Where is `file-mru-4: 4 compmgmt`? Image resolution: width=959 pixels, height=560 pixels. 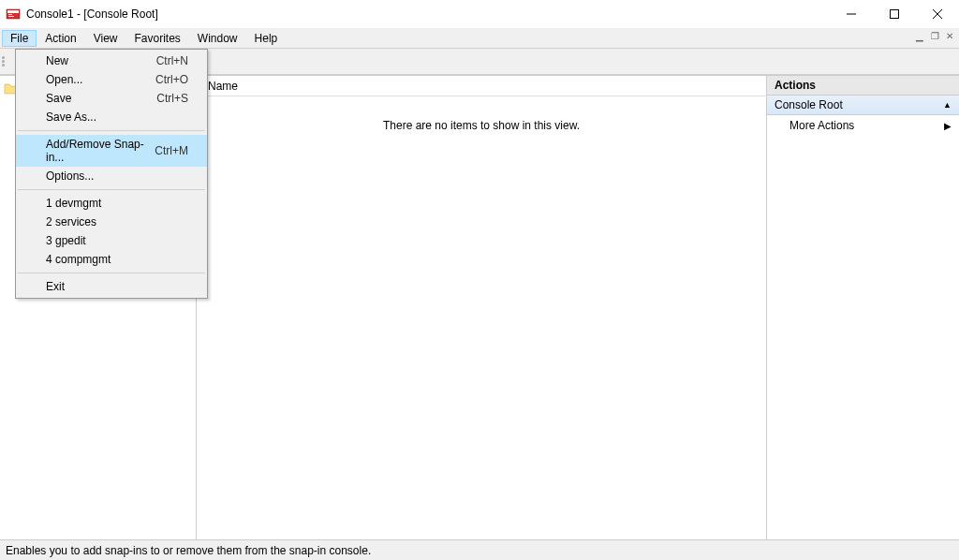 file-mru-4: 4 compmgmt is located at coordinates (111, 259).